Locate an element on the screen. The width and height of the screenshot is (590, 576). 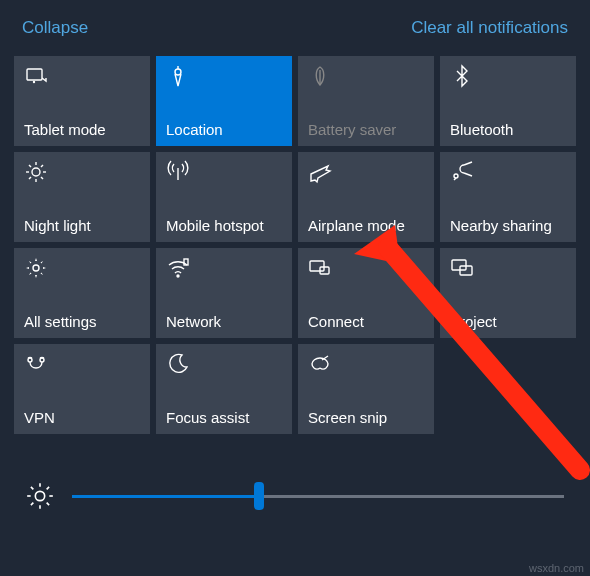
moon-icon is located at coordinates (179, 365).